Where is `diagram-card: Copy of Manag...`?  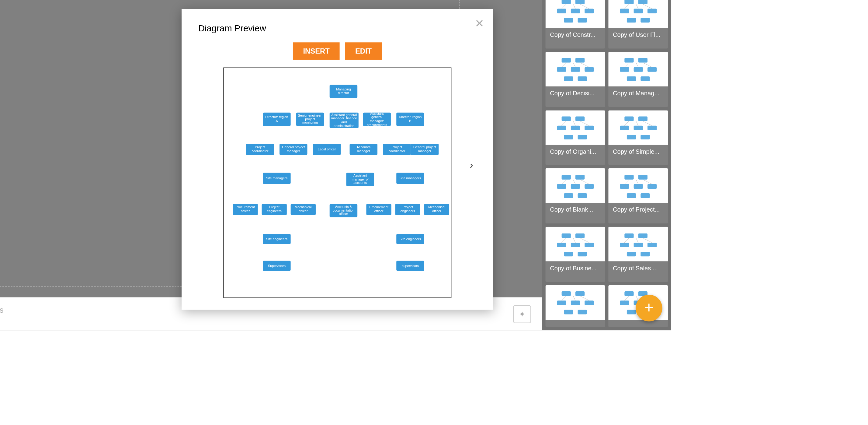
diagram-card: Copy of Manag... is located at coordinates (638, 79).